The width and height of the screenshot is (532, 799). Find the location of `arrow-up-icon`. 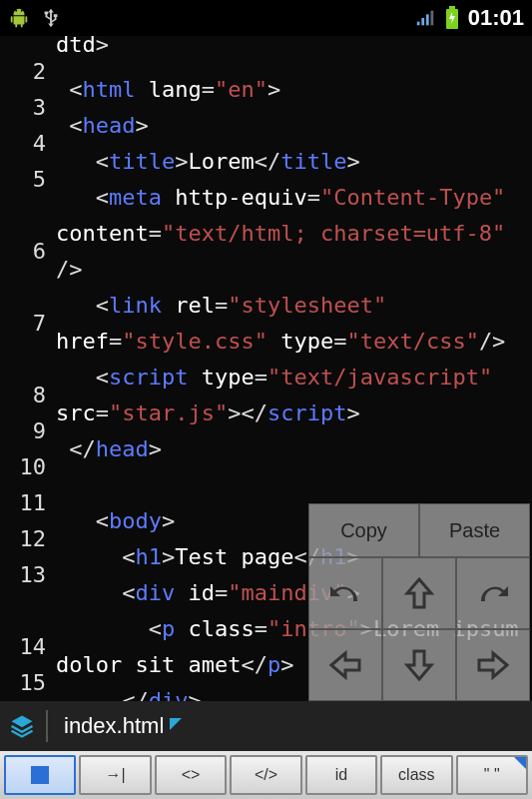

arrow-up-icon is located at coordinates (419, 593).